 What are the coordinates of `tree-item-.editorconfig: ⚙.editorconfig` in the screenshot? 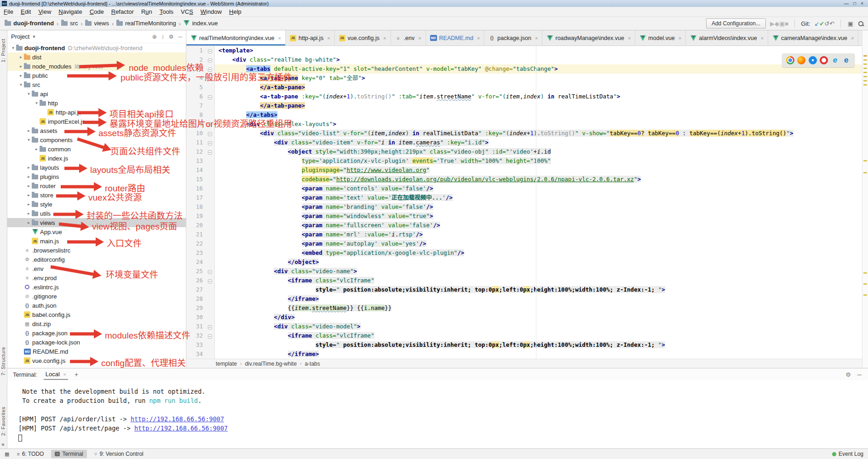 It's located at (97, 259).